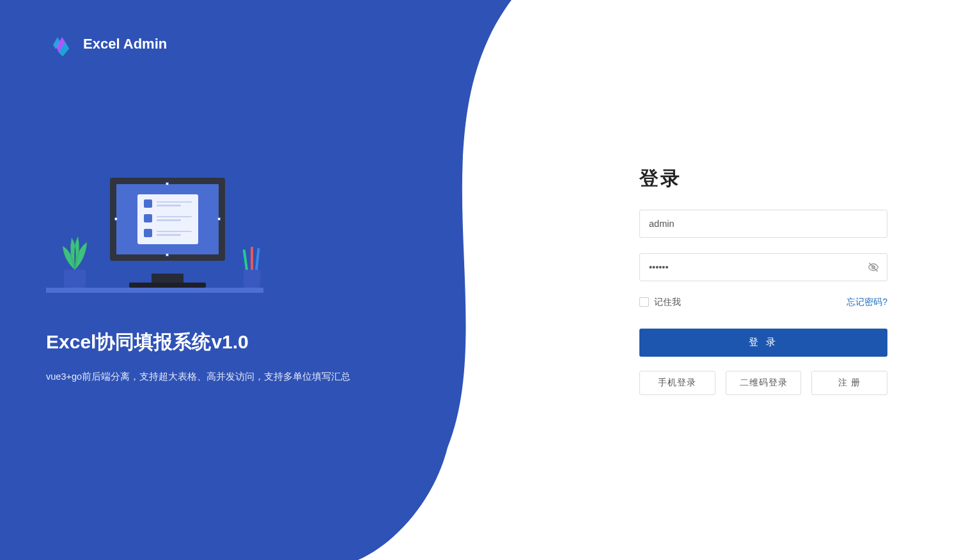 The height and width of the screenshot is (560, 968). What do you see at coordinates (763, 224) in the screenshot?
I see `username-input` at bounding box center [763, 224].